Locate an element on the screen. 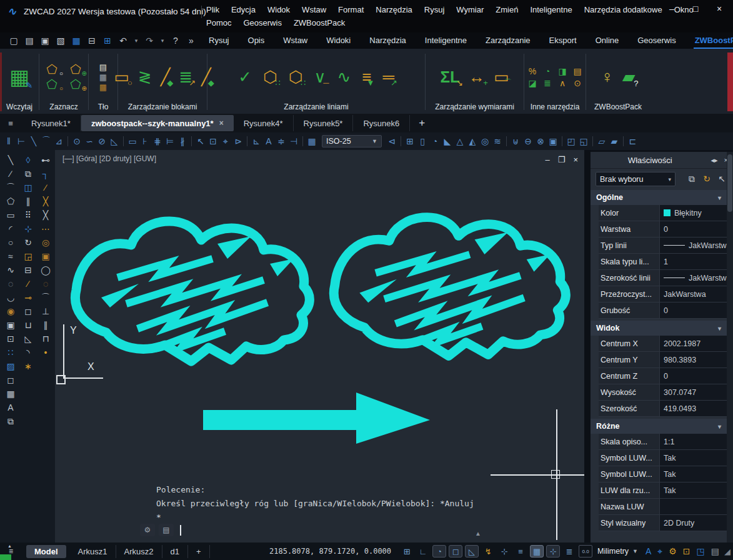 Image resolution: width=733 pixels, height=560 pixels. status-toggle: ⊞ is located at coordinates (407, 551).